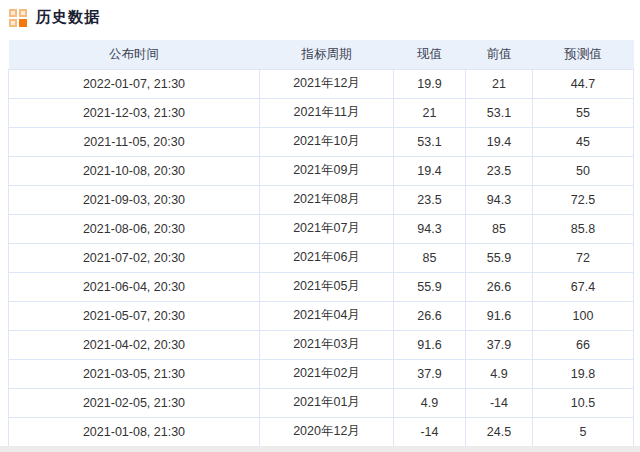  I want to click on table-cell-forecast: 19.8, so click(584, 374).